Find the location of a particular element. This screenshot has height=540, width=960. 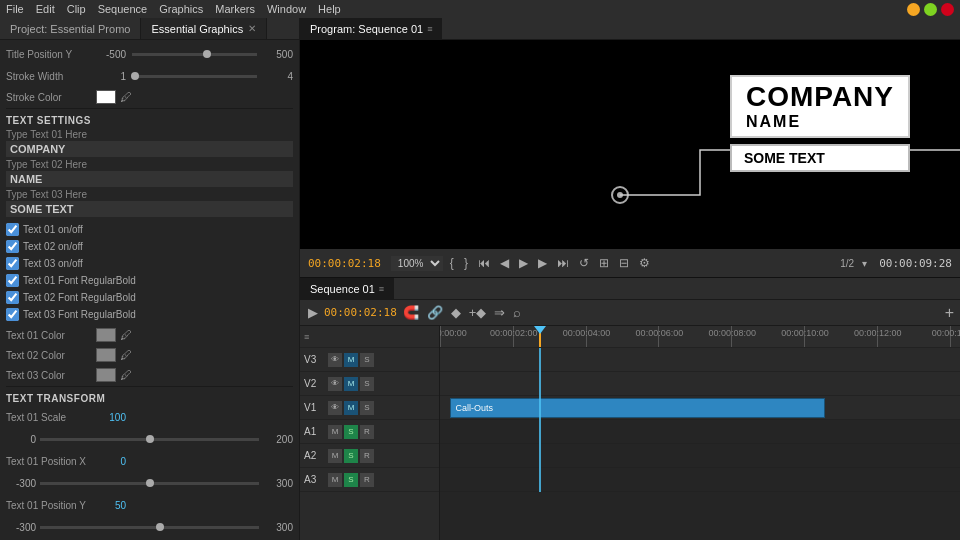

text01-color-swatch is located at coordinates (106, 335).